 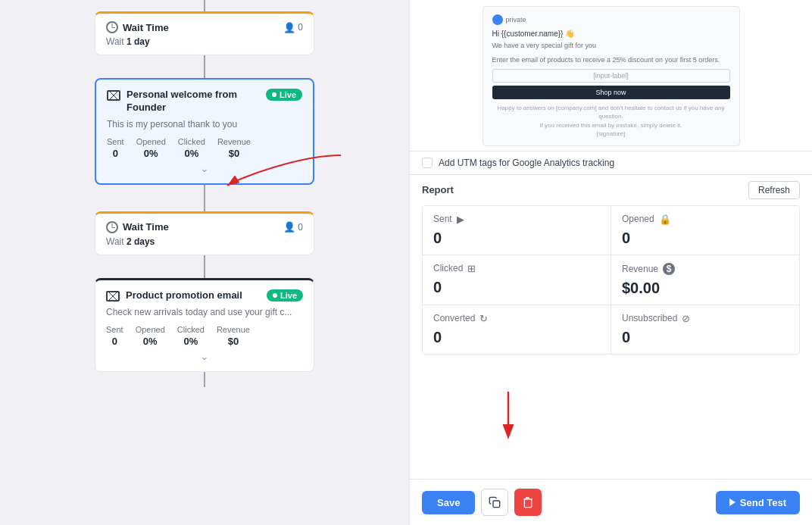 I want to click on arrow-area, so click(x=611, y=417).